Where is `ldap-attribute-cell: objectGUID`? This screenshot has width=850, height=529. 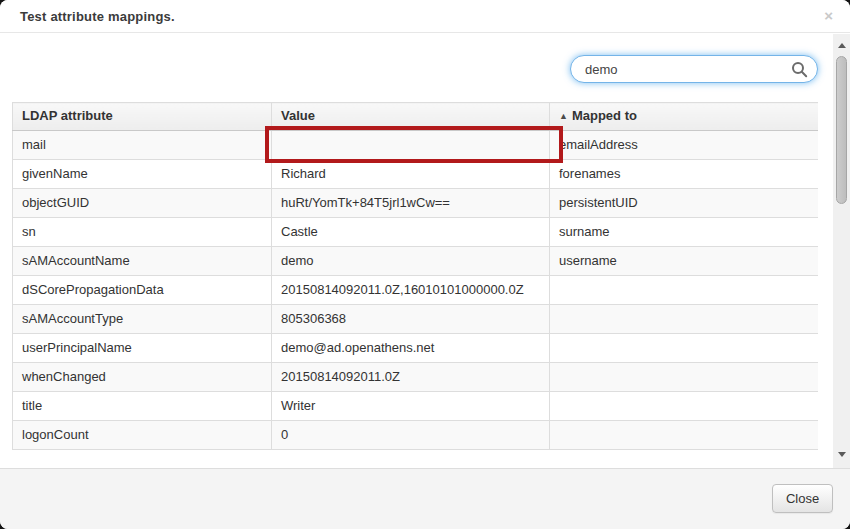
ldap-attribute-cell: objectGUID is located at coordinates (142, 204).